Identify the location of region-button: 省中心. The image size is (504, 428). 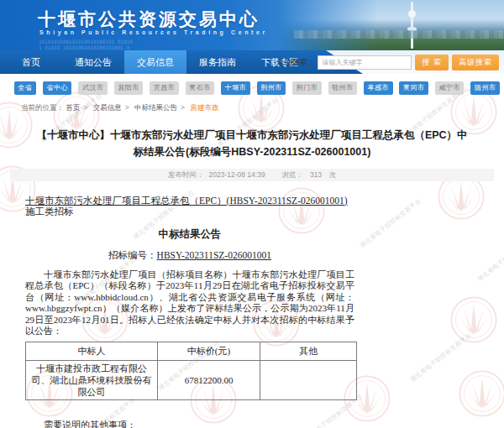
(57, 88).